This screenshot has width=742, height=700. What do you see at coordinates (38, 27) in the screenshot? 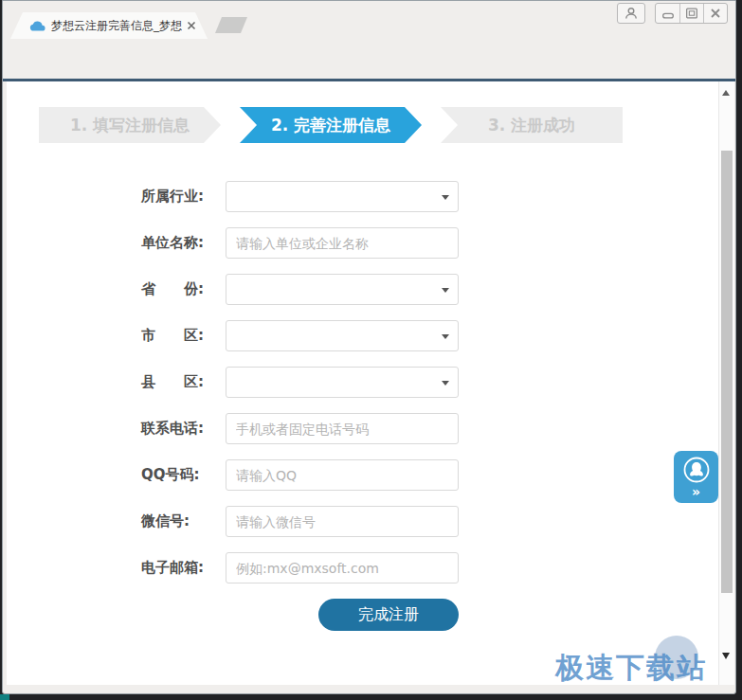
I see `cloud-favicon-icon` at bounding box center [38, 27].